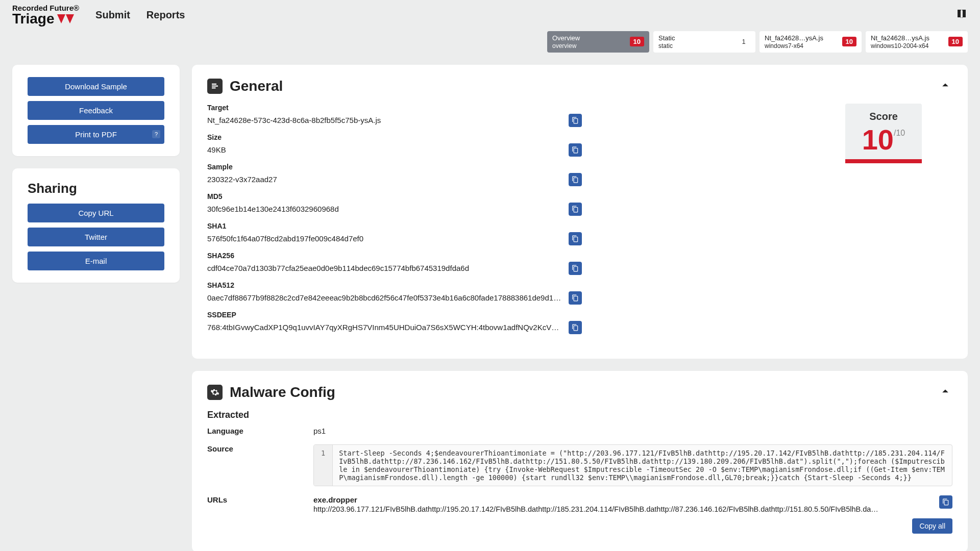 The image size is (980, 551). Describe the element at coordinates (490, 13) in the screenshot. I see `header: Recorded Future® Triage Submit Reports` at that location.